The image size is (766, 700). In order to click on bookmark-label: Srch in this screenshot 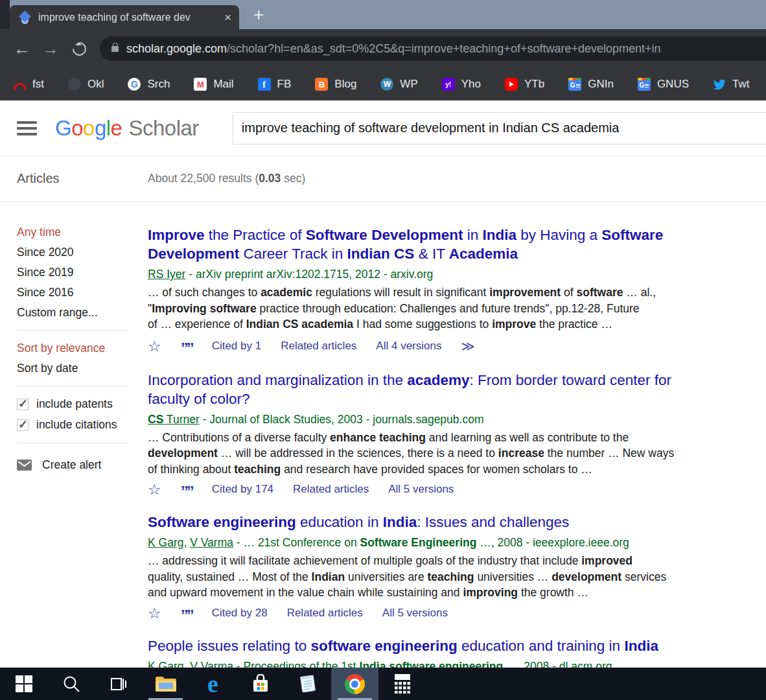, I will do `click(158, 84)`.